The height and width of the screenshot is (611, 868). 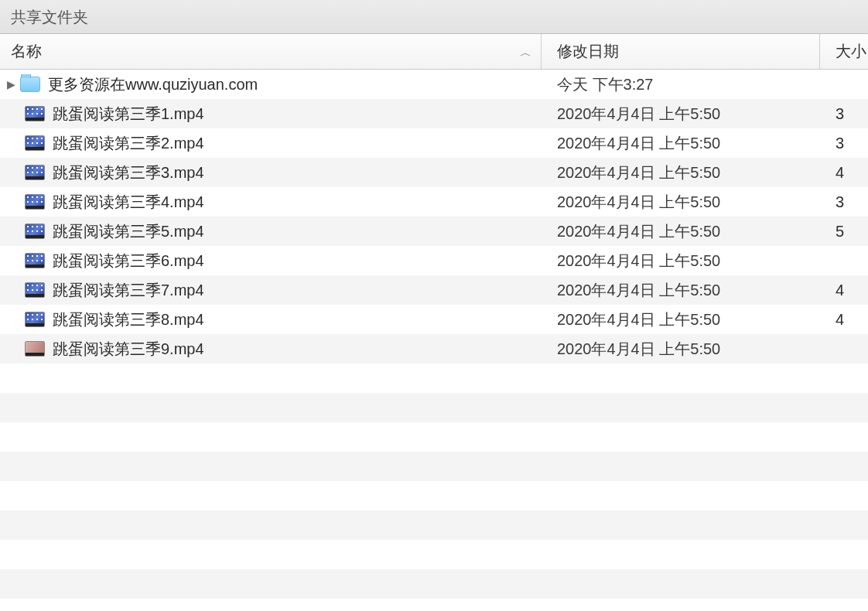 I want to click on disclosure-triangle-icon: ▶, so click(x=11, y=84).